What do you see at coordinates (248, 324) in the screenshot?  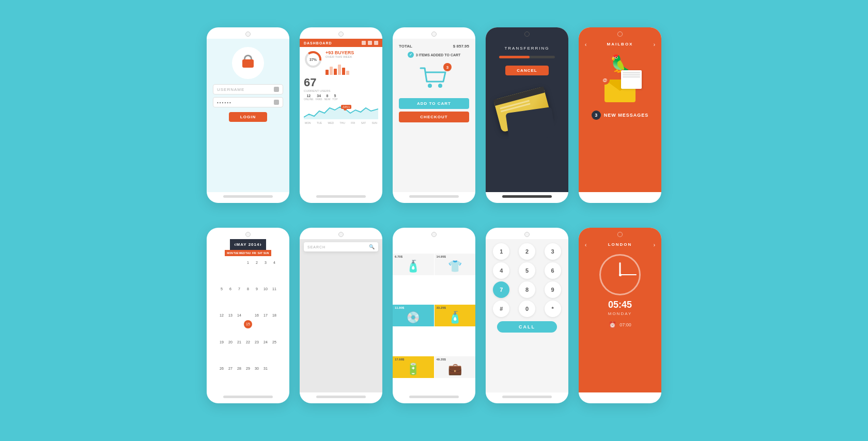 I see `cal-cell-15: 15` at bounding box center [248, 324].